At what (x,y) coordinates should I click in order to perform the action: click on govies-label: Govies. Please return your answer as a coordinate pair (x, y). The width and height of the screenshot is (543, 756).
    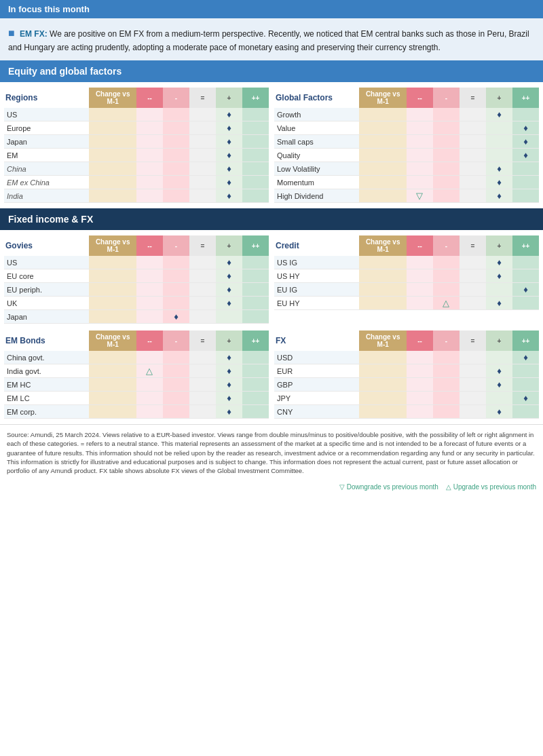
    Looking at the image, I should click on (46, 246).